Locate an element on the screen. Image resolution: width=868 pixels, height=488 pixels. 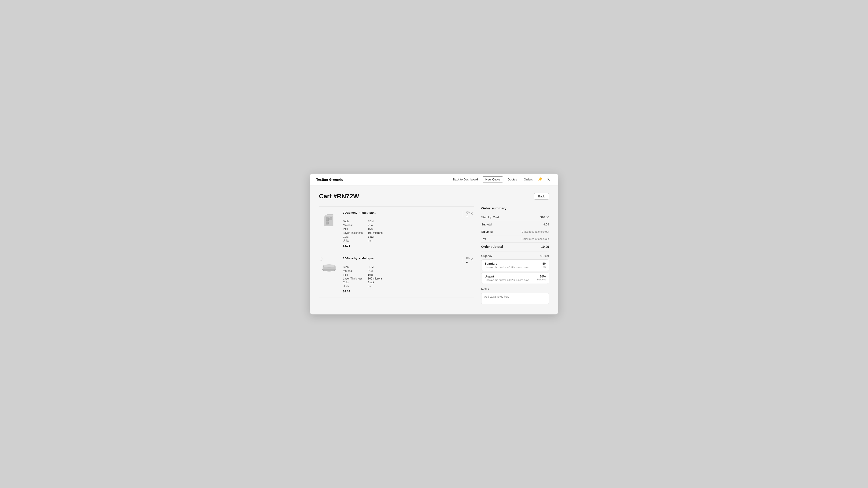
urgency-standard-price-type: Flat is located at coordinates (544, 267).